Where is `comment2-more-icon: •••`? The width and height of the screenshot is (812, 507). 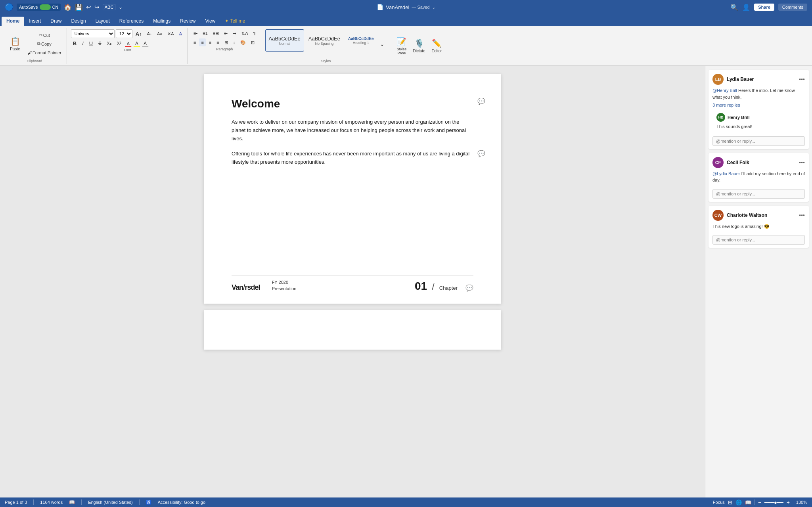 comment2-more-icon: ••• is located at coordinates (802, 163).